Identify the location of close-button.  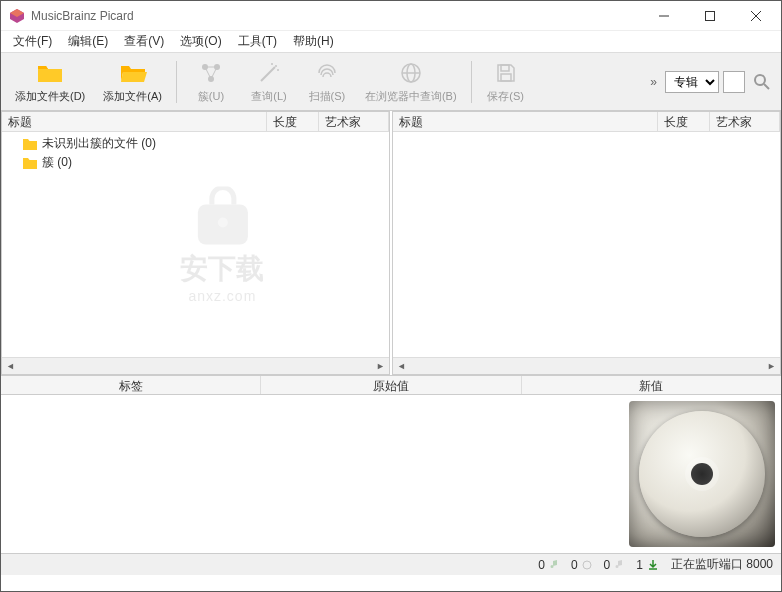
(756, 16).